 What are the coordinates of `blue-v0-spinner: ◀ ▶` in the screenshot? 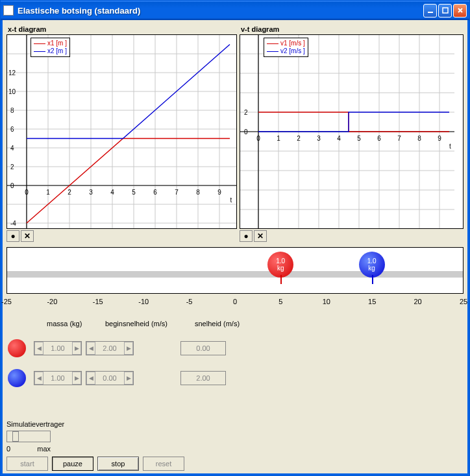 It's located at (110, 378).